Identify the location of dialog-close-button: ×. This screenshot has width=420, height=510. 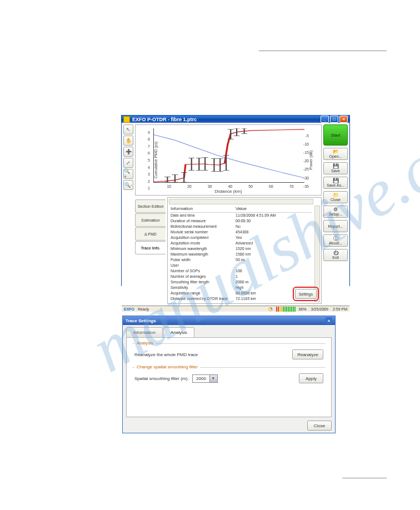
(329, 321).